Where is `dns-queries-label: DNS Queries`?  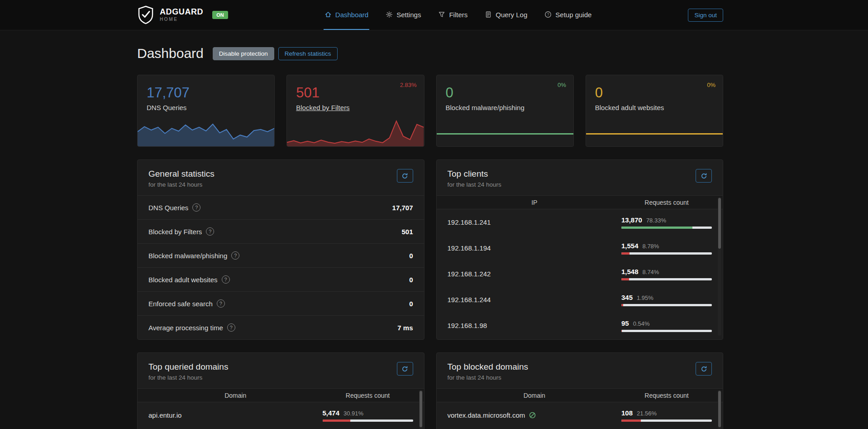
dns-queries-label: DNS Queries is located at coordinates (206, 108).